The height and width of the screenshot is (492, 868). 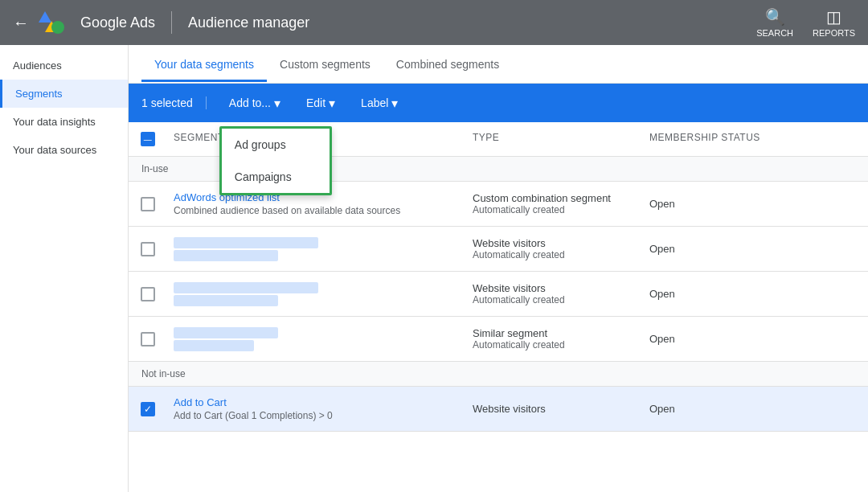 I want to click on row2-checkbox, so click(x=148, y=249).